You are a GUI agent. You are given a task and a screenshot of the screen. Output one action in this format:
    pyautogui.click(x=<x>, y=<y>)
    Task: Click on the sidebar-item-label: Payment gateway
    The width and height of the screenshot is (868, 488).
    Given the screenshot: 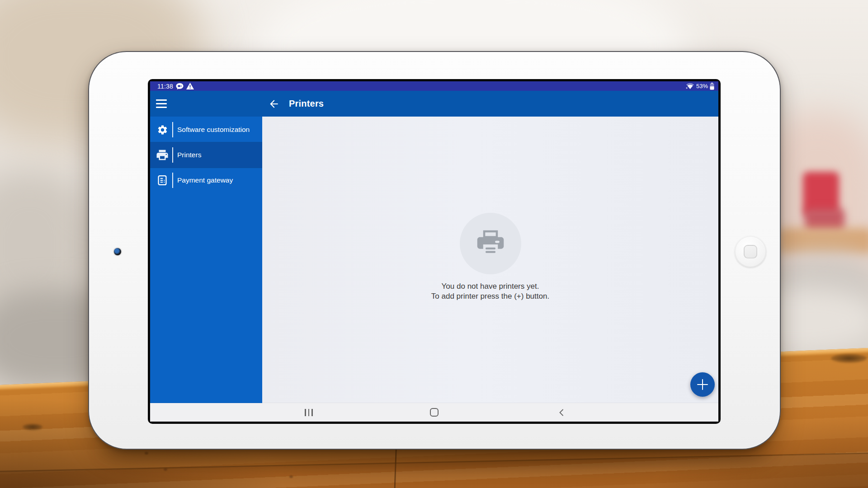 What is the action you would take?
    pyautogui.click(x=205, y=180)
    